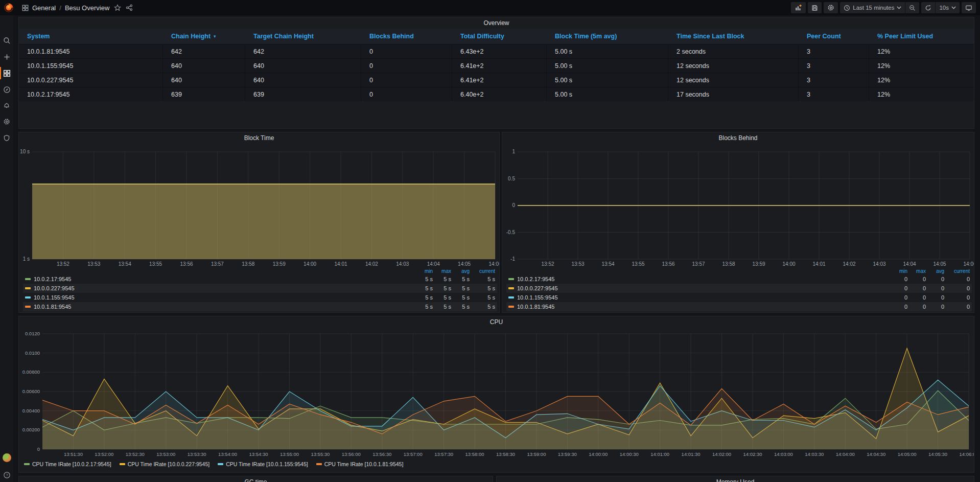 The height and width of the screenshot is (482, 980). What do you see at coordinates (7, 138) in the screenshot?
I see `server-admin-shield-icon` at bounding box center [7, 138].